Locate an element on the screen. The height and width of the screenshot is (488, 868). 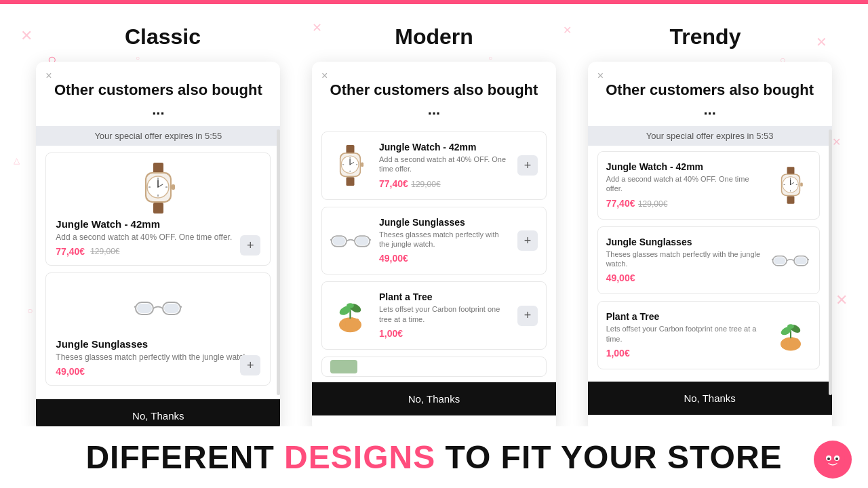
watch-price-old-classic: 129,00€ is located at coordinates (104, 251).